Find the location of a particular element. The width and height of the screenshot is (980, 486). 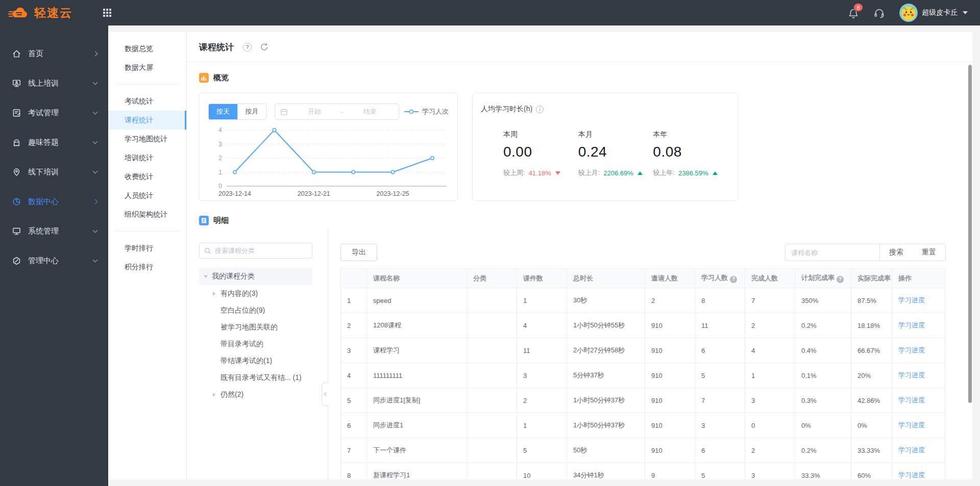

info-icon: i is located at coordinates (540, 109).